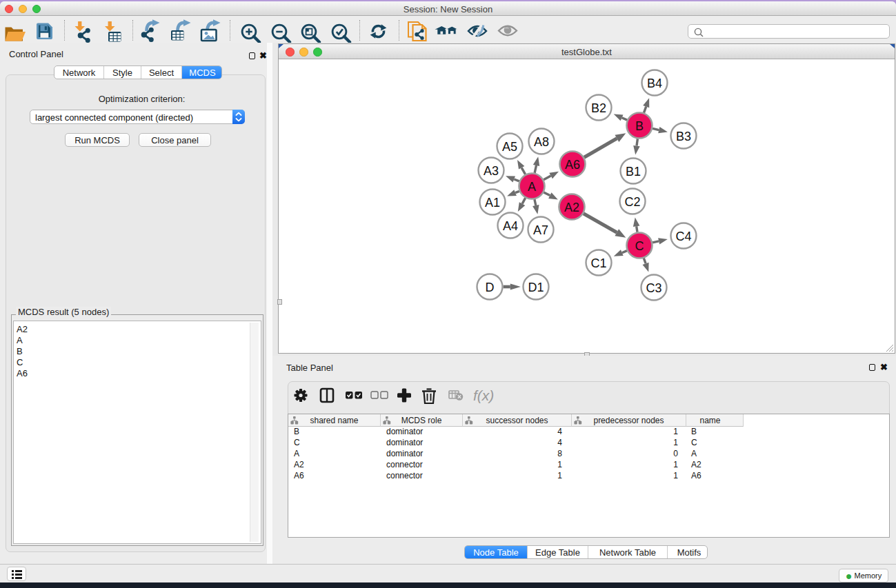  What do you see at coordinates (599, 108) in the screenshot?
I see `svg-text: B2` at bounding box center [599, 108].